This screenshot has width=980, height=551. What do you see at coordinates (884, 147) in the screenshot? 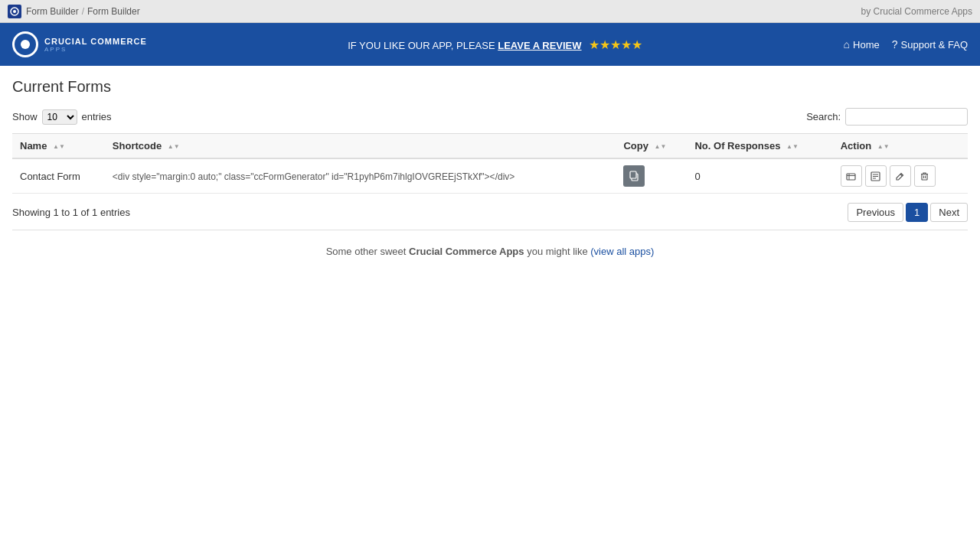
I see `sort-arrows-action: ▲▼` at bounding box center [884, 147].